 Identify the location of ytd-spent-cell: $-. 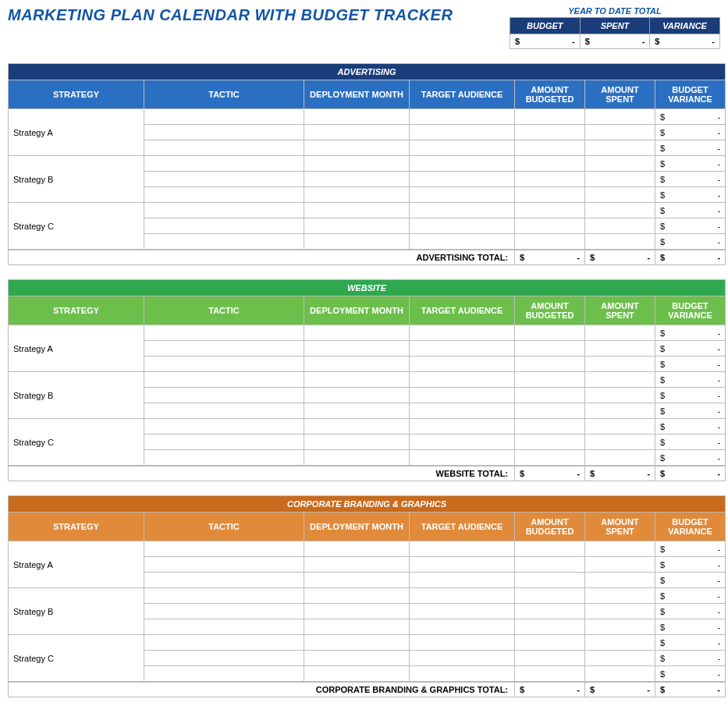
(615, 42).